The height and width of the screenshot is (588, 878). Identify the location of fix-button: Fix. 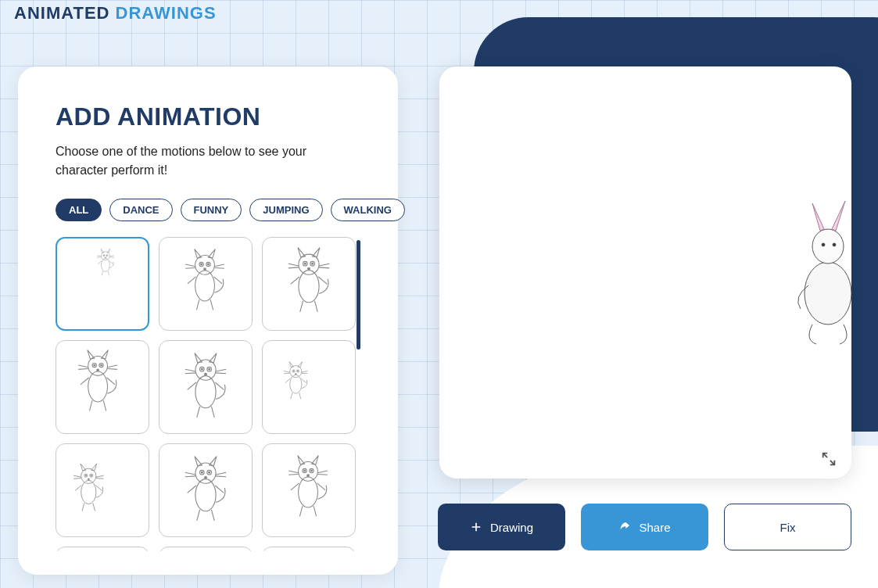
(788, 527).